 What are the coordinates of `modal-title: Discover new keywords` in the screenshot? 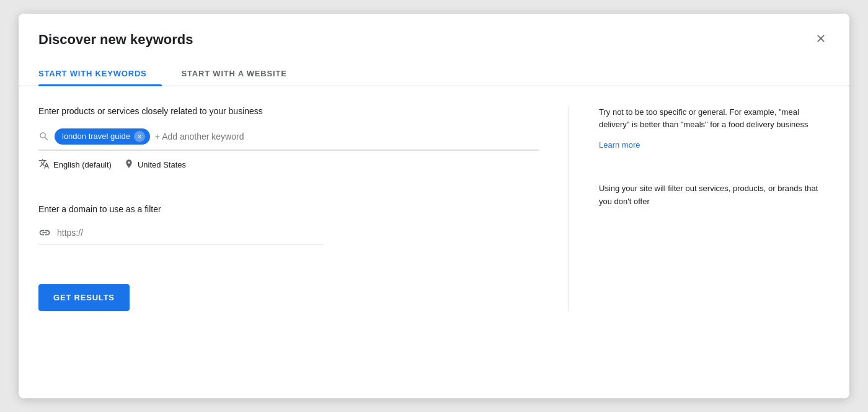 It's located at (115, 40).